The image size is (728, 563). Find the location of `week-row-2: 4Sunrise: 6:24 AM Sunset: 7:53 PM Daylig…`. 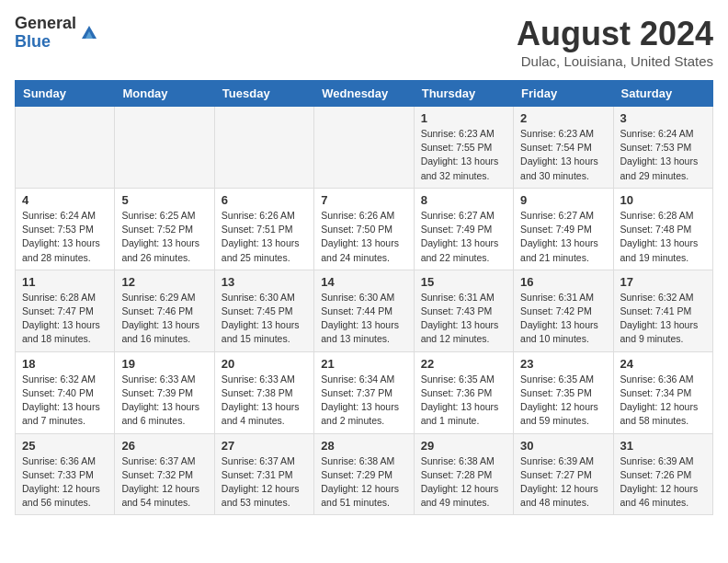

week-row-2: 4Sunrise: 6:24 AM Sunset: 7:53 PM Daylig… is located at coordinates (364, 228).